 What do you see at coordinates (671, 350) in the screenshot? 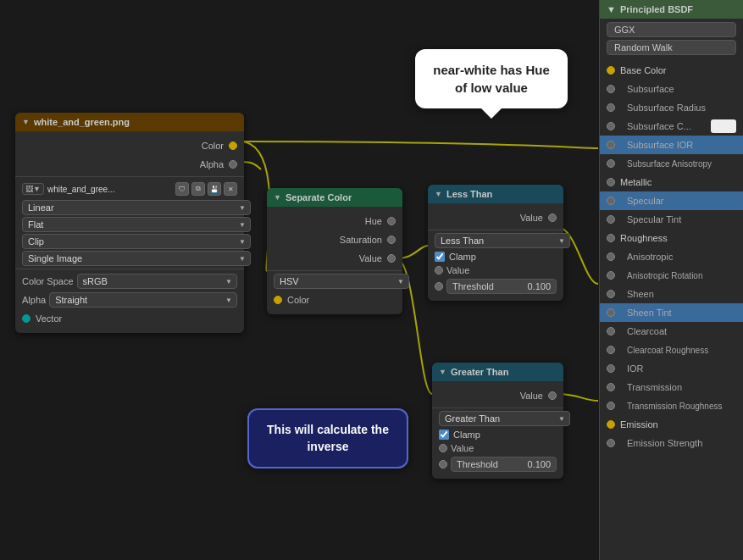
I see `clearcoat-roughness-item: Clearcoat Roughness` at bounding box center [671, 350].